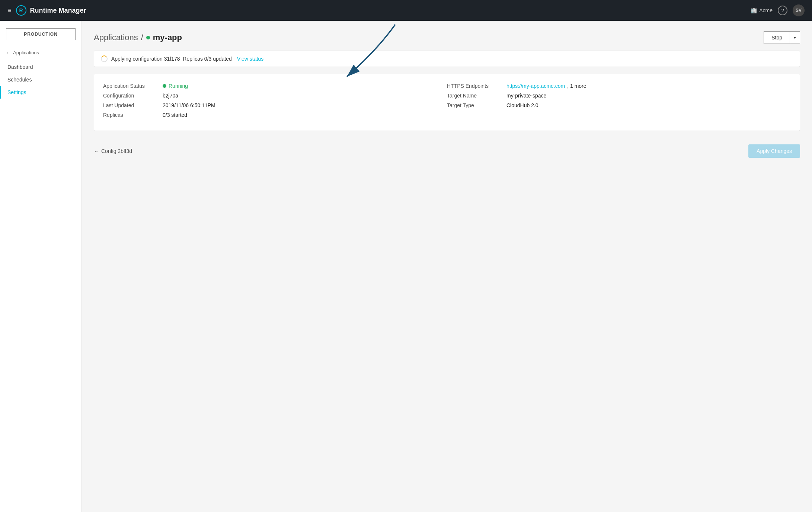 Image resolution: width=812 pixels, height=512 pixels. Describe the element at coordinates (21, 10) in the screenshot. I see `logo-icon: R` at that location.